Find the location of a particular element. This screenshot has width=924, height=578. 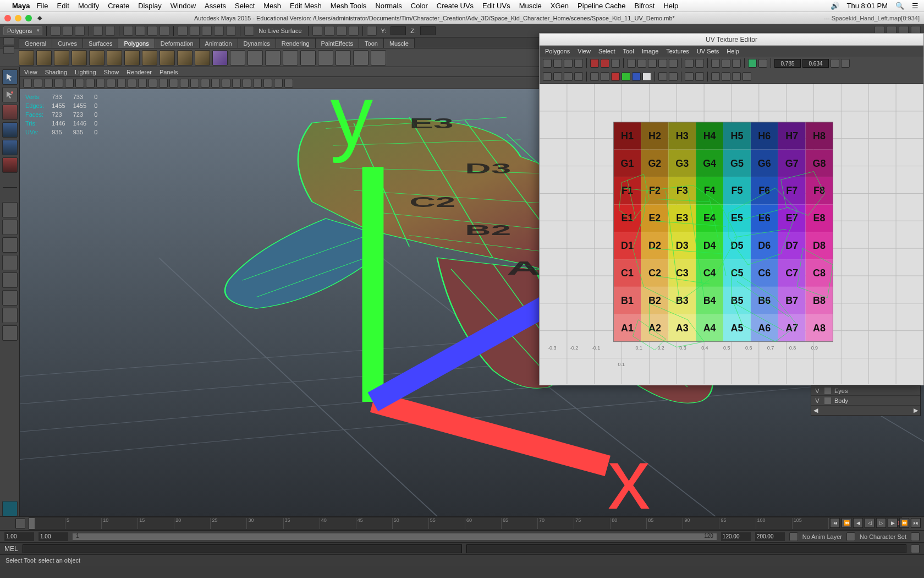

uv-lattice-icon is located at coordinates (558, 77).